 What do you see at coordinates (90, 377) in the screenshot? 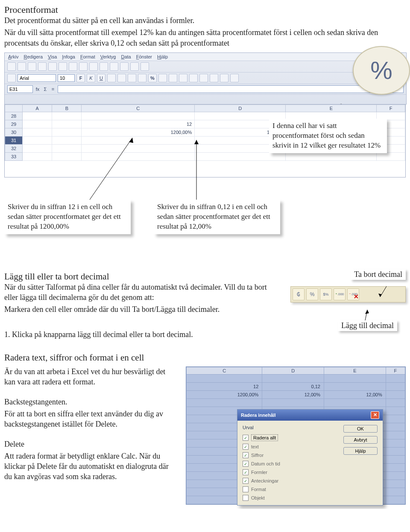
I see `p5: Är du van att arbeta i Excel vet du hur …` at bounding box center [90, 377].